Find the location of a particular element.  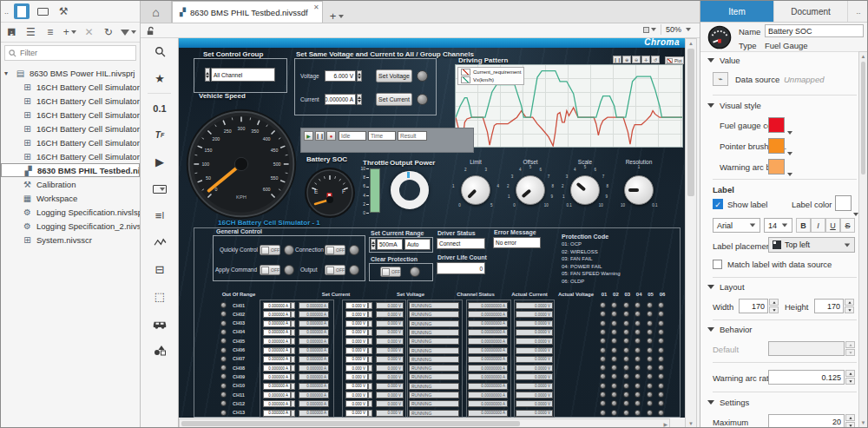

style-button-u: U is located at coordinates (833, 226).